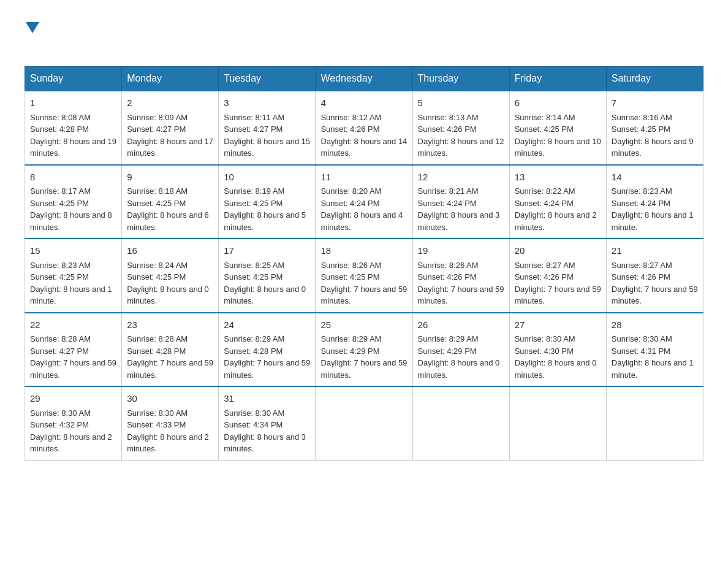 Image resolution: width=728 pixels, height=563 pixels. I want to click on day-number: 25, so click(364, 325).